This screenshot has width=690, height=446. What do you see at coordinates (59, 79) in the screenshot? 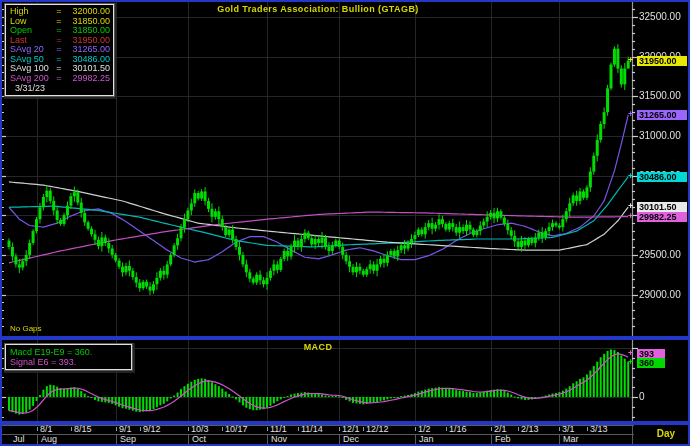
I see `legend-text: =` at bounding box center [59, 79].